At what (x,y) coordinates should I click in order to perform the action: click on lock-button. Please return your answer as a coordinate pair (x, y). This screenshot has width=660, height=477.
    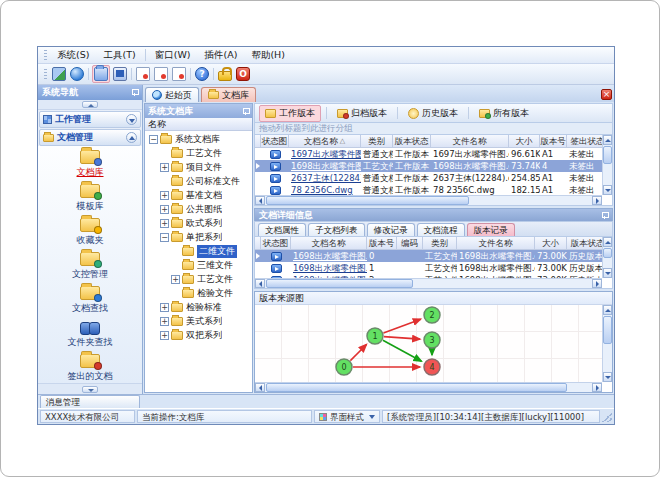
    Looking at the image, I should click on (225, 74).